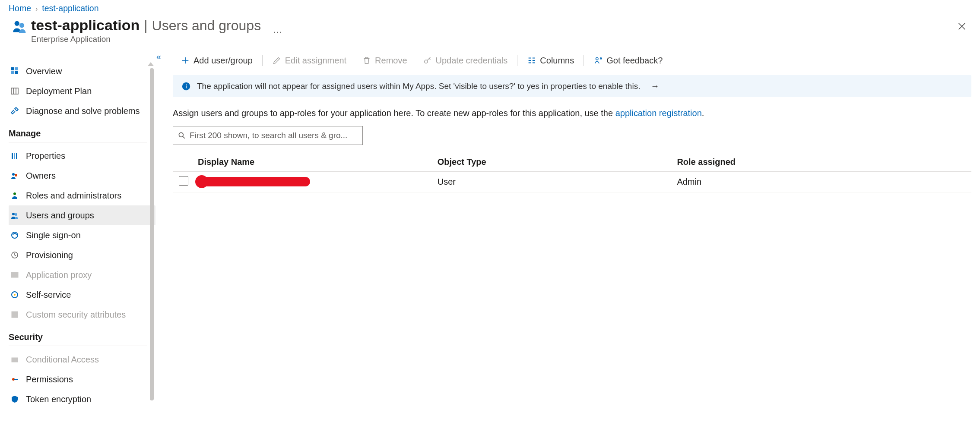 This screenshot has height=438, width=980. I want to click on toolbar: Add user/group Edit assignment Remove Up…, so click(572, 60).